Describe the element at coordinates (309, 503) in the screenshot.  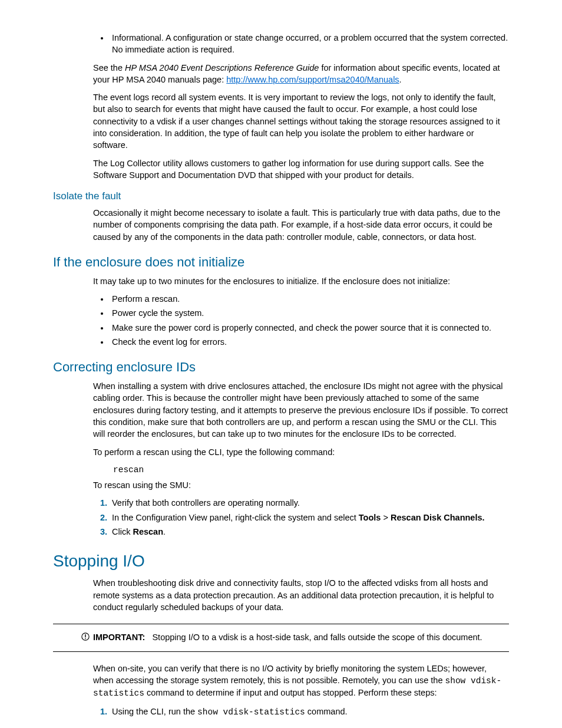
I see `step-item: Verify that both controllers are operati…` at that location.